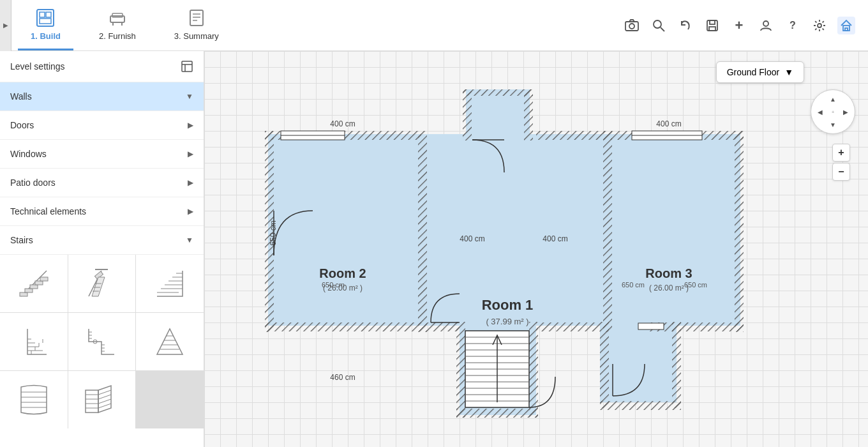 This screenshot has width=868, height=447. I want to click on technical-chevron: ▶, so click(190, 211).